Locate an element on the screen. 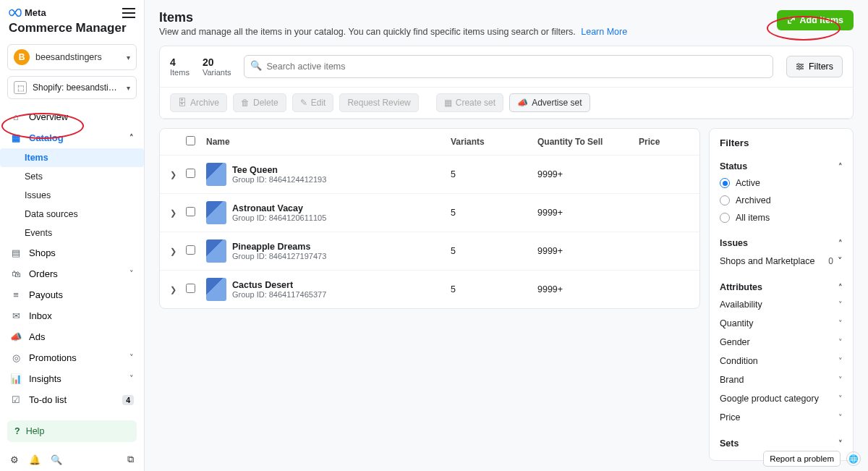 Image resolution: width=868 pixels, height=471 pixels. pencil-icon: ✎ is located at coordinates (304, 103).